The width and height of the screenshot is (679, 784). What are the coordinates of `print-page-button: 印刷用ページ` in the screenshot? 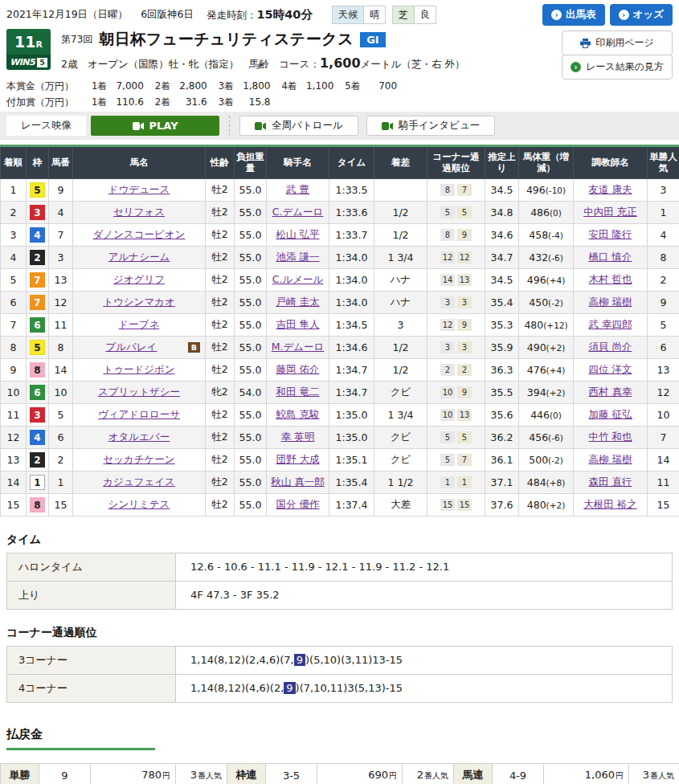 It's located at (617, 43).